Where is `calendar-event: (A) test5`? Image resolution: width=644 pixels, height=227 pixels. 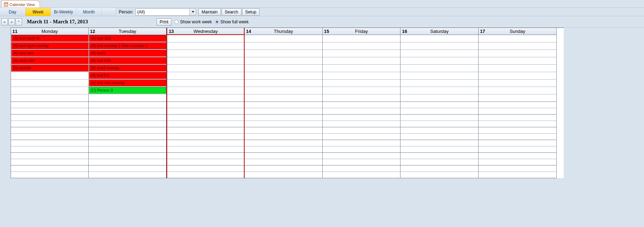 calendar-event: (A) test5 is located at coordinates (128, 53).